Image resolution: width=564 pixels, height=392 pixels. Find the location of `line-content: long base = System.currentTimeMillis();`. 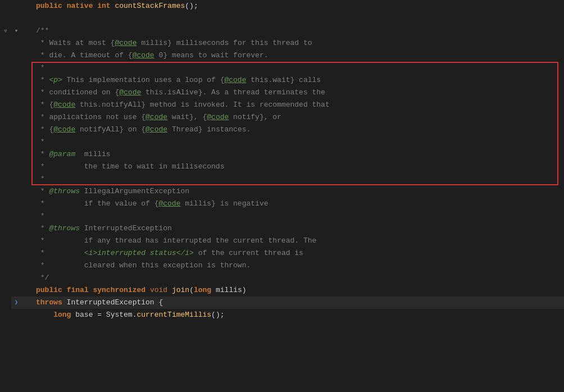

line-content: long base = System.currentTimeMillis(); is located at coordinates (298, 315).